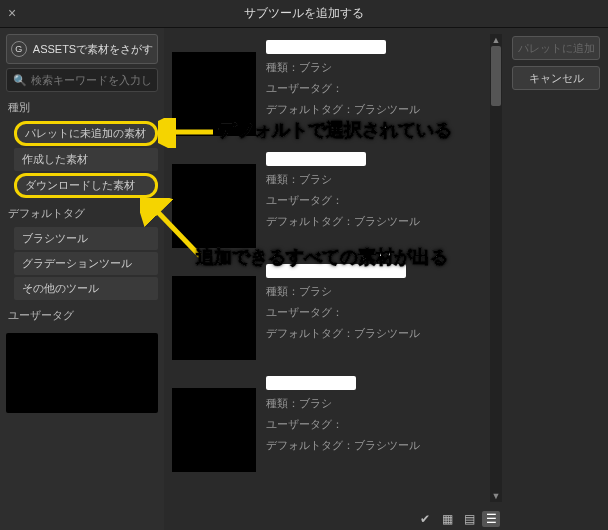  I want to click on scroll-thumb, so click(496, 76).